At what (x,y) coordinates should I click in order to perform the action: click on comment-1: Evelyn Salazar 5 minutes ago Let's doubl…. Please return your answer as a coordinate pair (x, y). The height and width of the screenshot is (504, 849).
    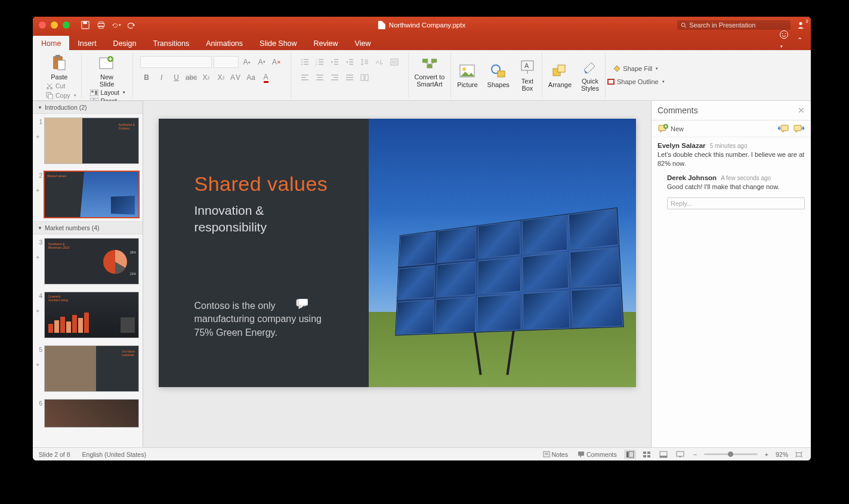
    Looking at the image, I should click on (731, 155).